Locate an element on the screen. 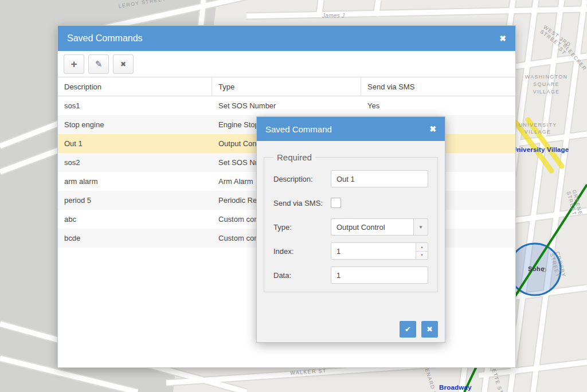 Image resolution: width=587 pixels, height=392 pixels. type-select-value: Output Control is located at coordinates (373, 227).